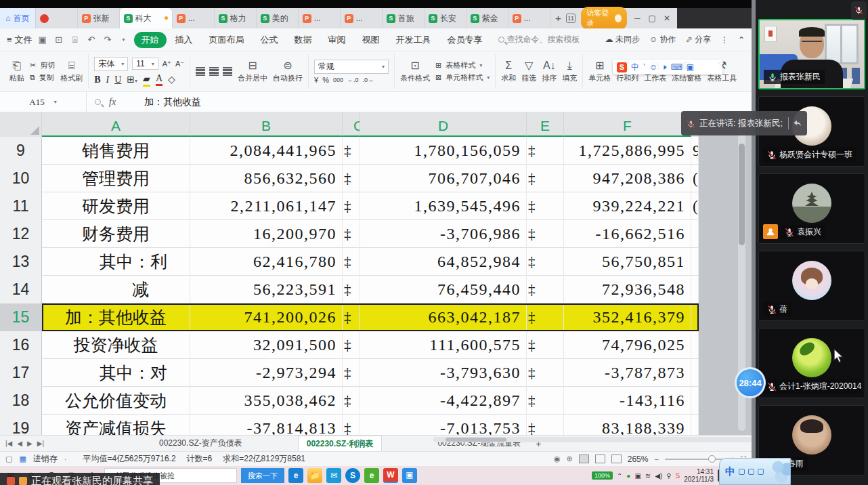  I want to click on cell-d: -7,013,753, so click(443, 425).